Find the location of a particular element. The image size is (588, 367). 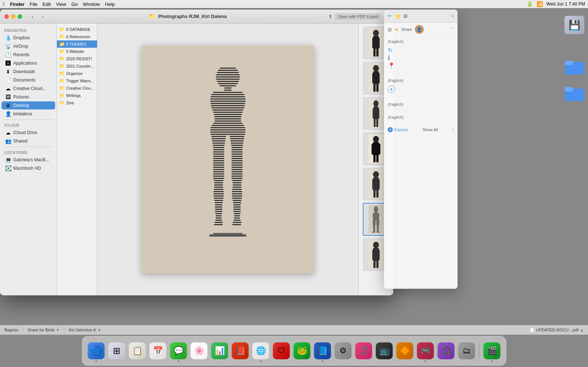

file-item-2021counter: 📁 2021 Counter I.. is located at coordinates (77, 66).